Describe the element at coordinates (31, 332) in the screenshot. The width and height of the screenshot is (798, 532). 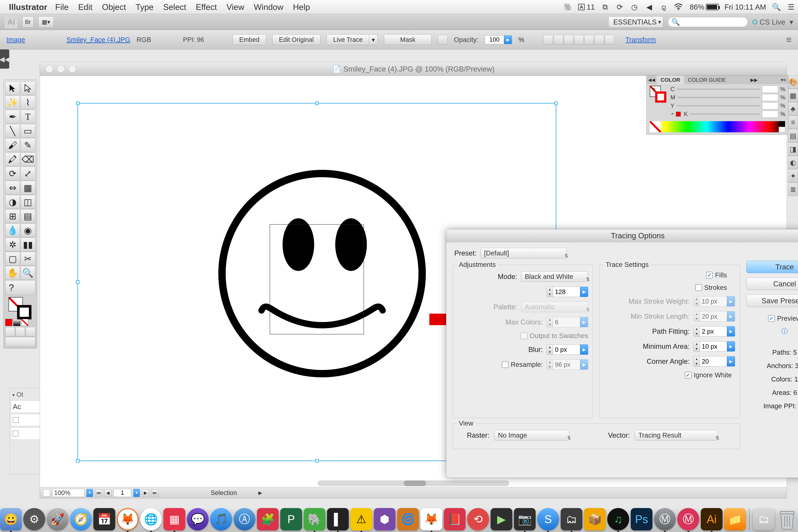
I see `draw-inside` at that location.